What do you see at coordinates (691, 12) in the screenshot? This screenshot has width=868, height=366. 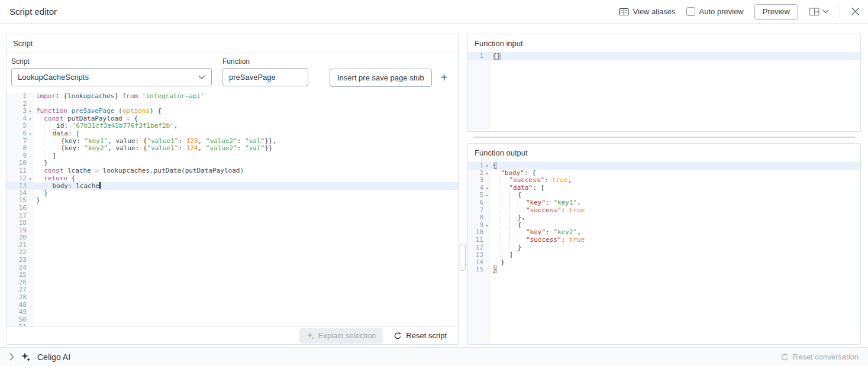 I see `auto-preview-checkbox` at bounding box center [691, 12].